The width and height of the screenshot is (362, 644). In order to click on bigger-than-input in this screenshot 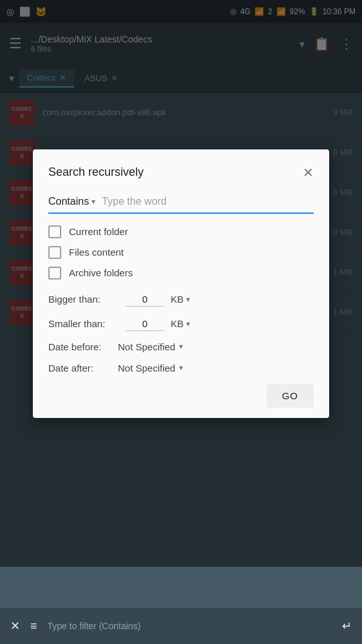, I will do `click(145, 299)`.